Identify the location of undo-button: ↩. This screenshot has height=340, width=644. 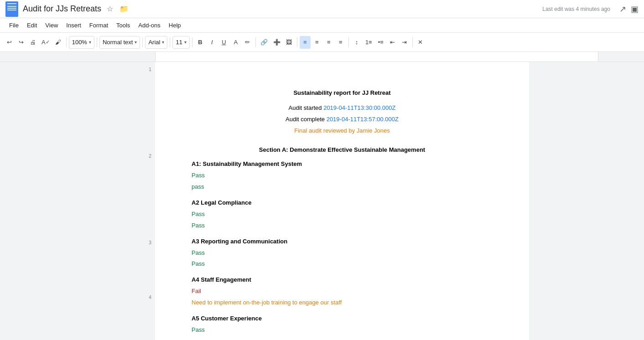
(9, 42).